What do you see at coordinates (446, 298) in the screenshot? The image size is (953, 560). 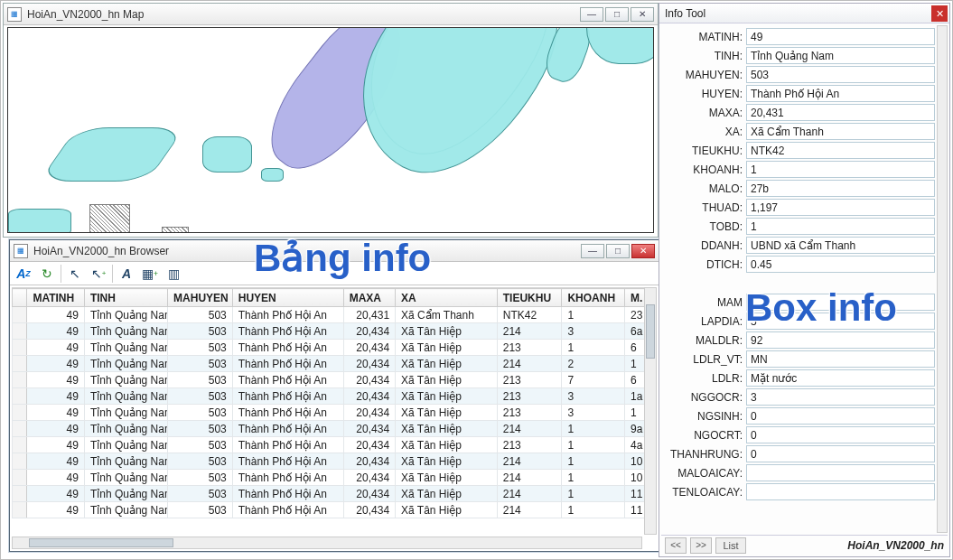 I see `col-header: XA` at bounding box center [446, 298].